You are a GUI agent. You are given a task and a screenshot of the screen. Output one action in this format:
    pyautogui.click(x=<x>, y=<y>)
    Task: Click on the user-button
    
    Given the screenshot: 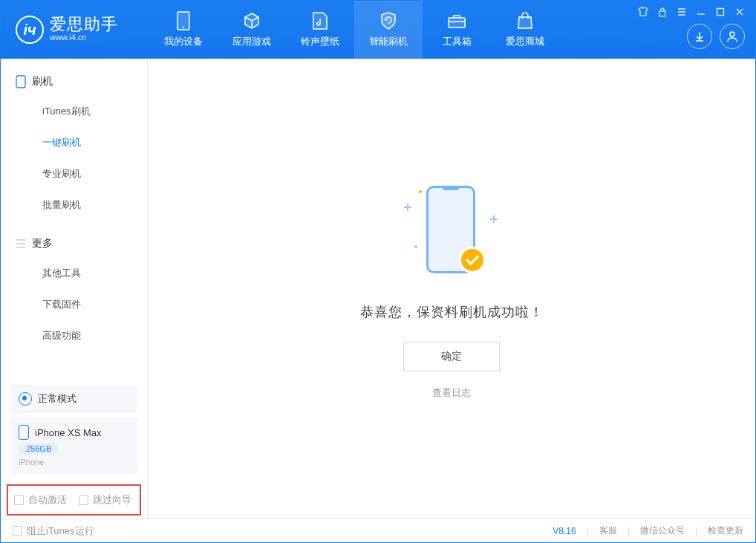 What is the action you would take?
    pyautogui.click(x=732, y=36)
    